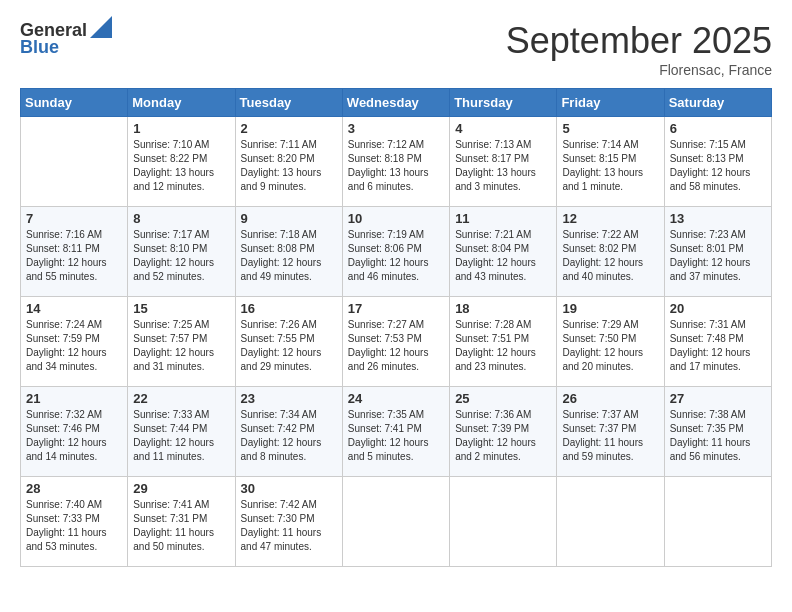 The image size is (792, 612). Describe the element at coordinates (396, 522) in the screenshot. I see `calendar-week-row: 28 Sunrise: 7:40 AMSunset: 7:33 PMDaylig…` at that location.